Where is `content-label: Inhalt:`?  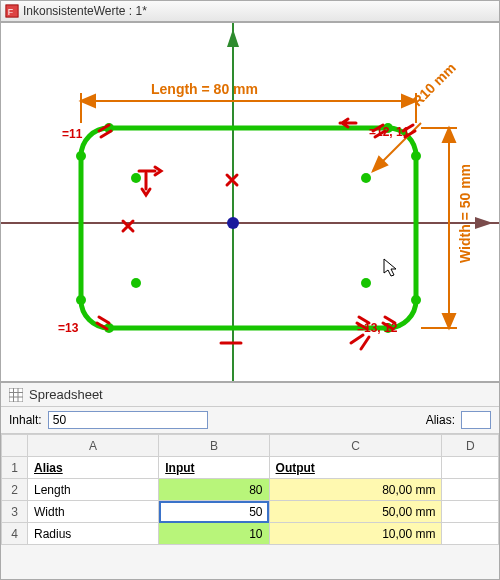 content-label: Inhalt: is located at coordinates (26, 420).